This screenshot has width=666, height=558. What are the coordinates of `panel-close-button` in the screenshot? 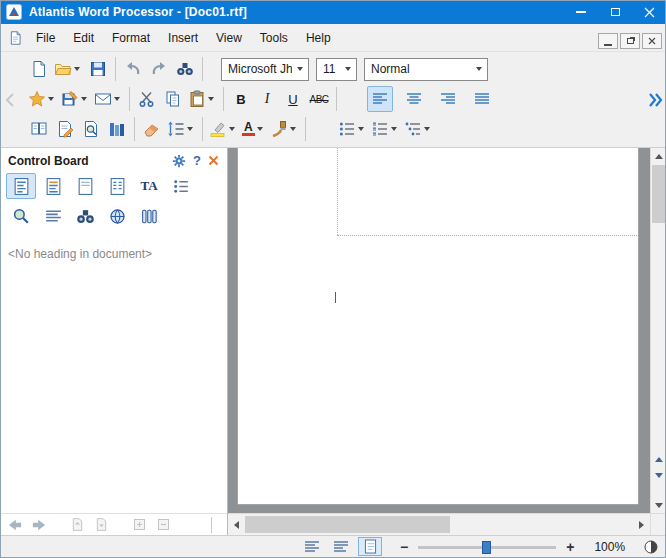 It's located at (214, 160).